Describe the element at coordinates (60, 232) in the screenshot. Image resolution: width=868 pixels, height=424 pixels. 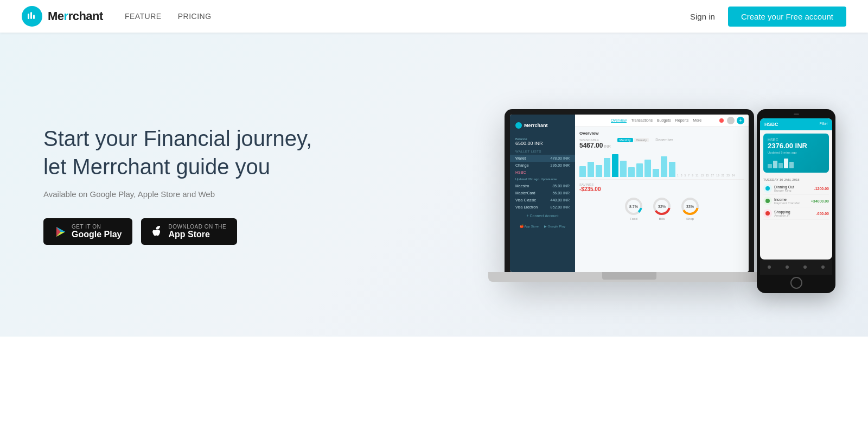
I see `play-icon` at that location.